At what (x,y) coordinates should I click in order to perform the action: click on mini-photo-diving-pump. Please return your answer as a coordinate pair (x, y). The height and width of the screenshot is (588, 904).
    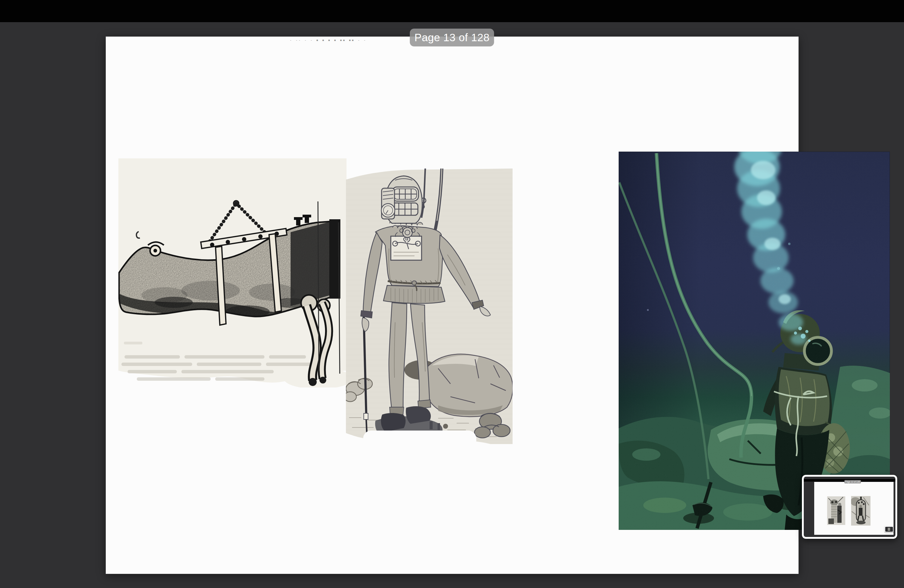
    Looking at the image, I should click on (836, 511).